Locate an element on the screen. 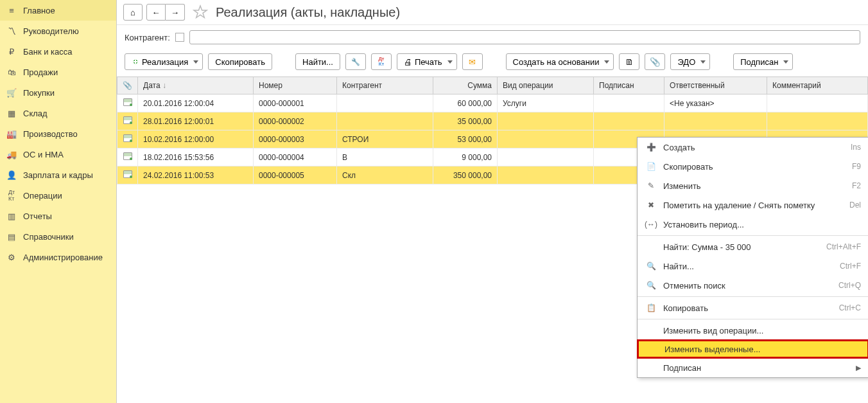 Image resolution: width=868 pixels, height=403 pixels. context-menu-item: 📄 Скопировать F9 is located at coordinates (752, 166).